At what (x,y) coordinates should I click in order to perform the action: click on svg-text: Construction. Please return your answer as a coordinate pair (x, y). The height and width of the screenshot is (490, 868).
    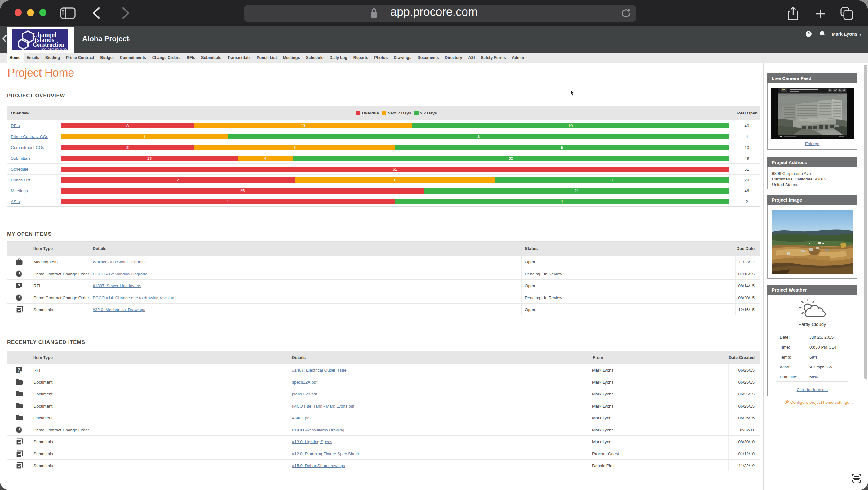
    Looking at the image, I should click on (49, 44).